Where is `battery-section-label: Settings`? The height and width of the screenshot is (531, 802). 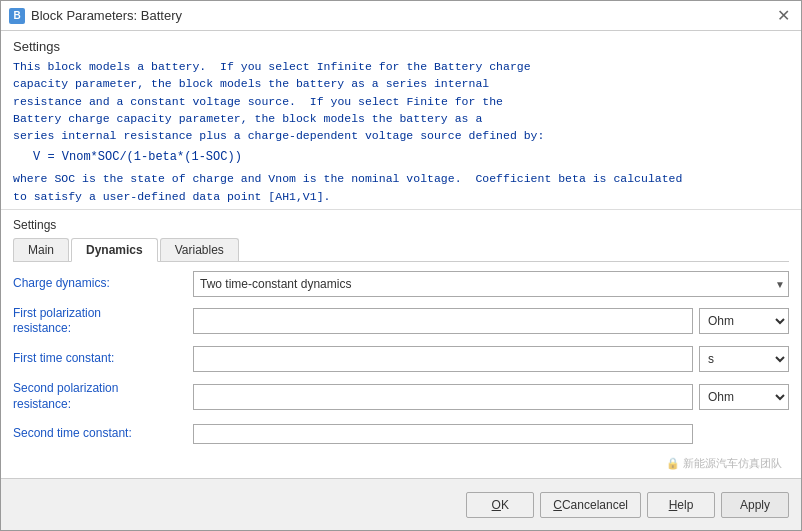 battery-section-label: Settings is located at coordinates (401, 46).